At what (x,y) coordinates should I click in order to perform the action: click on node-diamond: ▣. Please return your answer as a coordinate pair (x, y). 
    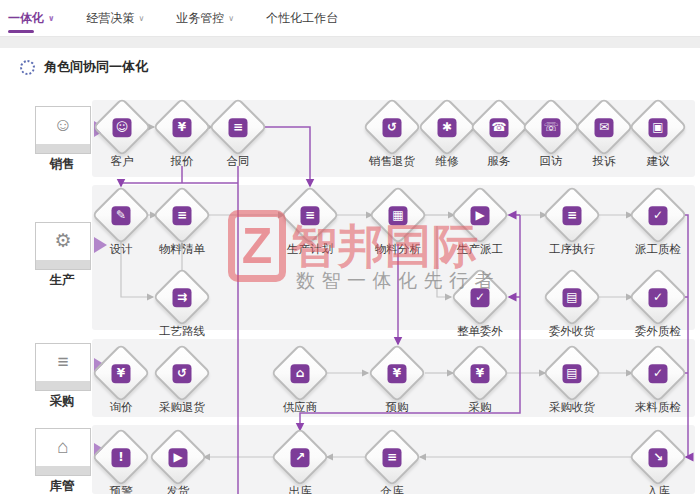
    Looking at the image, I should click on (658, 127).